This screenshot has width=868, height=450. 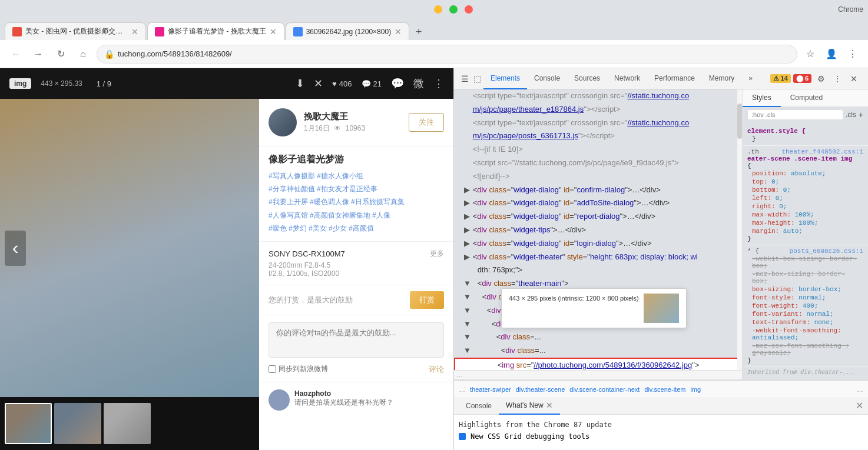 I want to click on dom-line-theater2: dth: 763px;">, so click(x=598, y=271).